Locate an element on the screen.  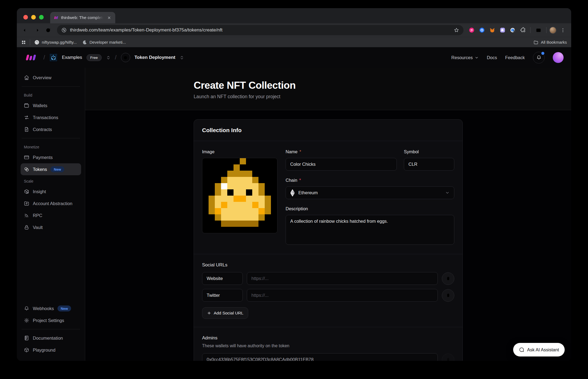
team-avatar is located at coordinates (53, 58).